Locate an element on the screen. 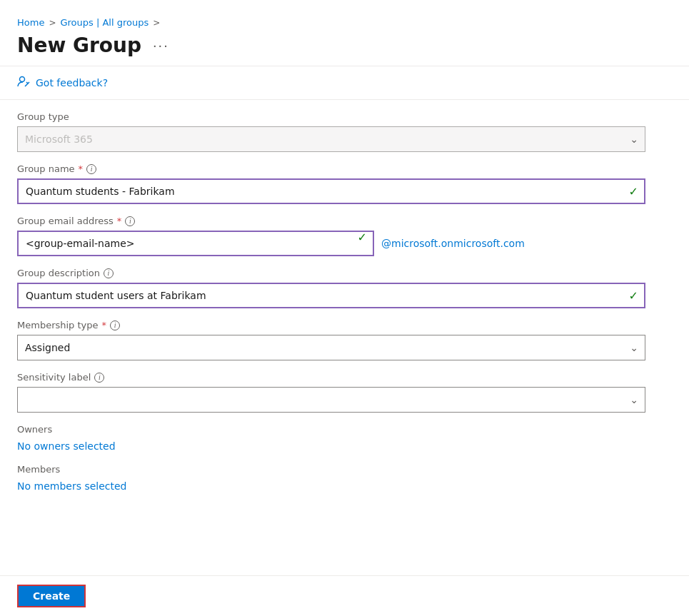  group-description-input-wrapper: ✓ is located at coordinates (331, 296).